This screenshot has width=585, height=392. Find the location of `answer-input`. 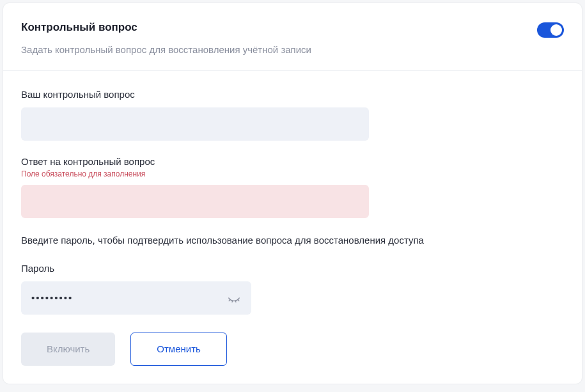

answer-input is located at coordinates (195, 201).